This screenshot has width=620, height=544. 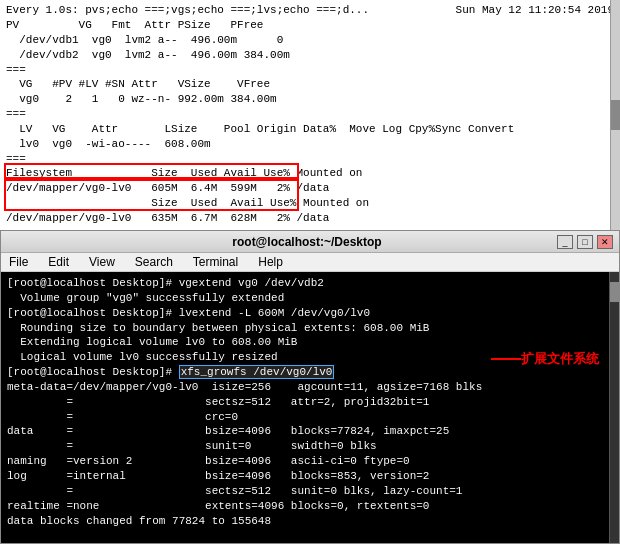 What do you see at coordinates (216, 262) in the screenshot?
I see `menu-terminal: Terminal` at bounding box center [216, 262].